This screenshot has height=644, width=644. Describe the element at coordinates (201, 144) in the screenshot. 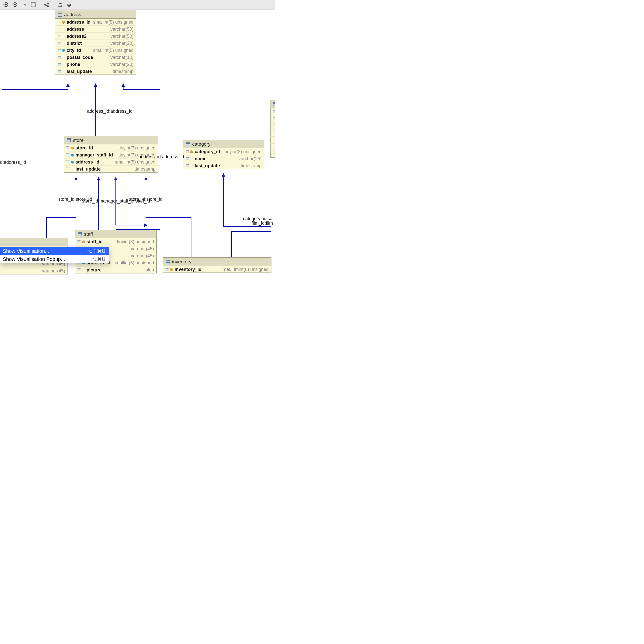

I see `entity-title: category` at that location.